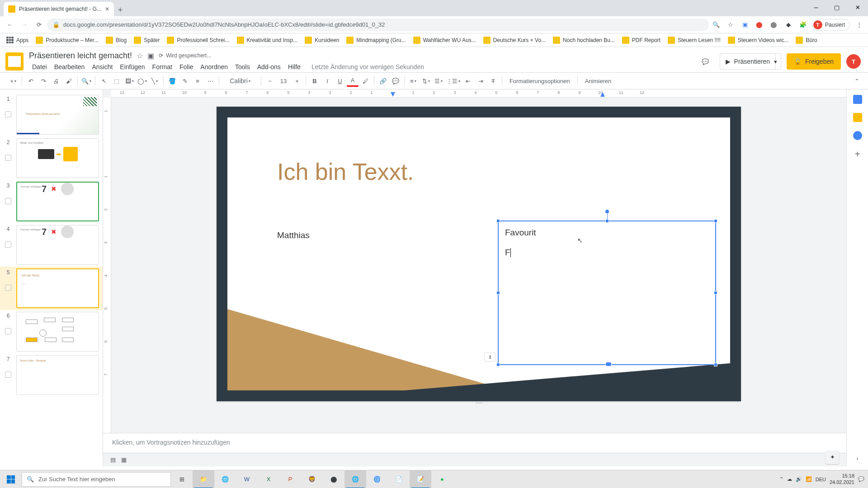 Image resolution: width=868 pixels, height=488 pixels. Describe the element at coordinates (584, 40) in the screenshot. I see `bookmark-item: Noch hochladen Bu...` at that location.